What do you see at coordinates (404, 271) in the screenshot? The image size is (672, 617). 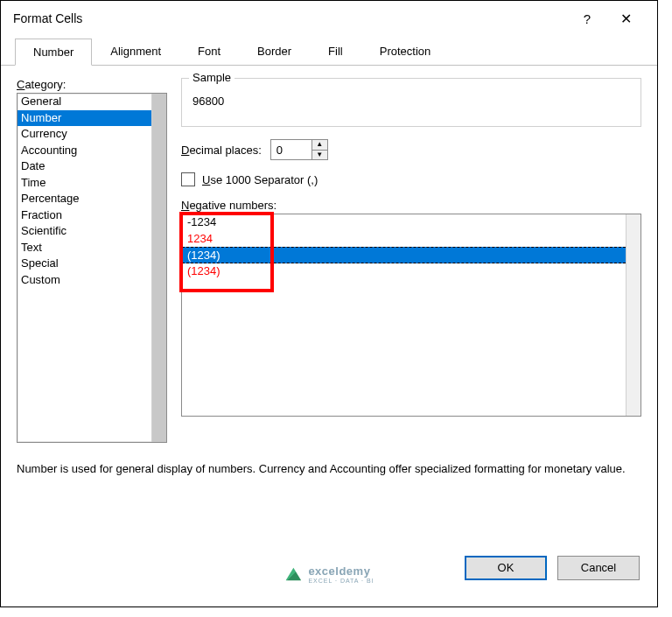 I see `negative-item-4: (1234)` at bounding box center [404, 271].